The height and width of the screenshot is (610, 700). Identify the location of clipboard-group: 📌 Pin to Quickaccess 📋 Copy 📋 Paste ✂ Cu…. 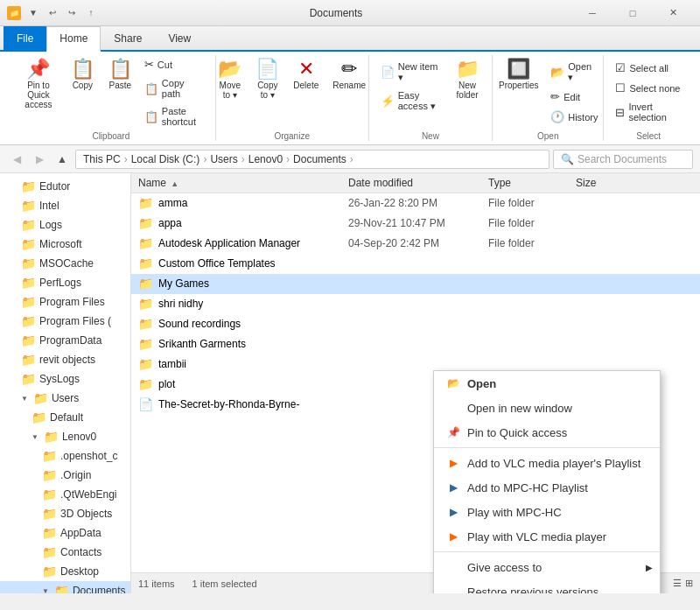
(112, 98).